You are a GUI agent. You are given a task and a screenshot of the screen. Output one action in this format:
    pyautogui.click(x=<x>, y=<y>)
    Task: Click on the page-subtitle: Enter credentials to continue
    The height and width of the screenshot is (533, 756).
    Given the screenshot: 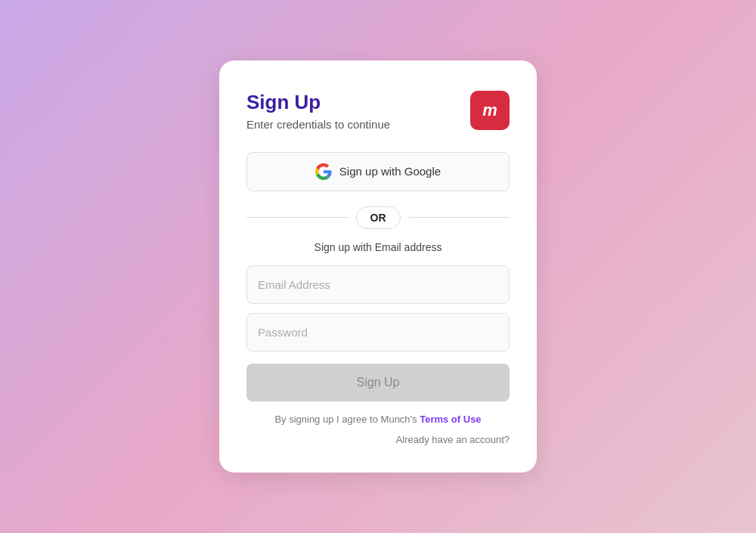 What is the action you would take?
    pyautogui.click(x=318, y=124)
    